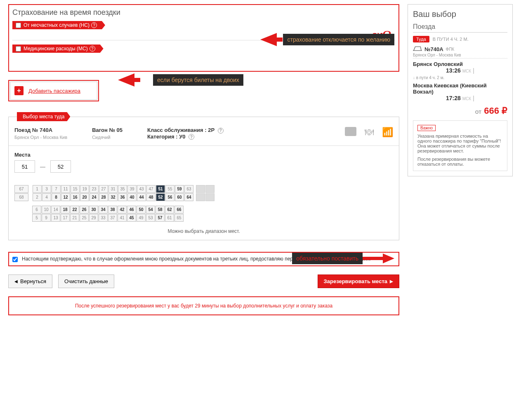  I want to click on seat: 20, so click(85, 197).